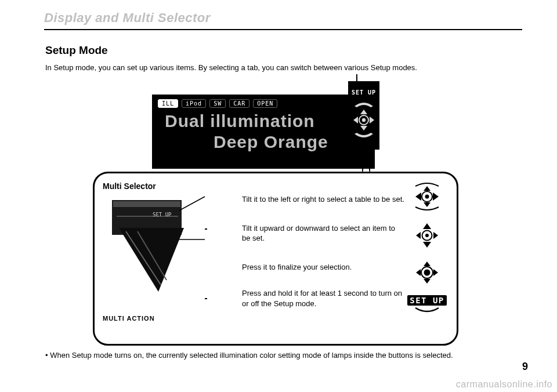  Describe the element at coordinates (270, 121) in the screenshot. I see `display-line-1: Dual illumination` at that location.